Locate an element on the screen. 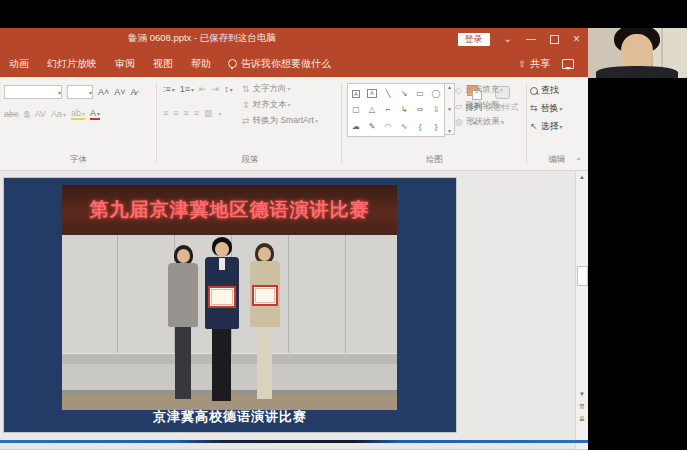  highlight-color-icon: ab is located at coordinates (78, 114).